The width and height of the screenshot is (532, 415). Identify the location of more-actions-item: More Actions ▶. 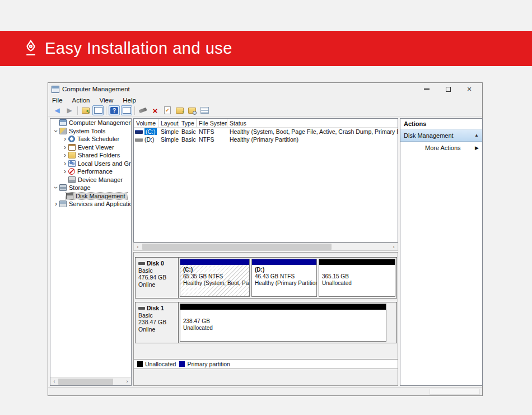
(441, 148).